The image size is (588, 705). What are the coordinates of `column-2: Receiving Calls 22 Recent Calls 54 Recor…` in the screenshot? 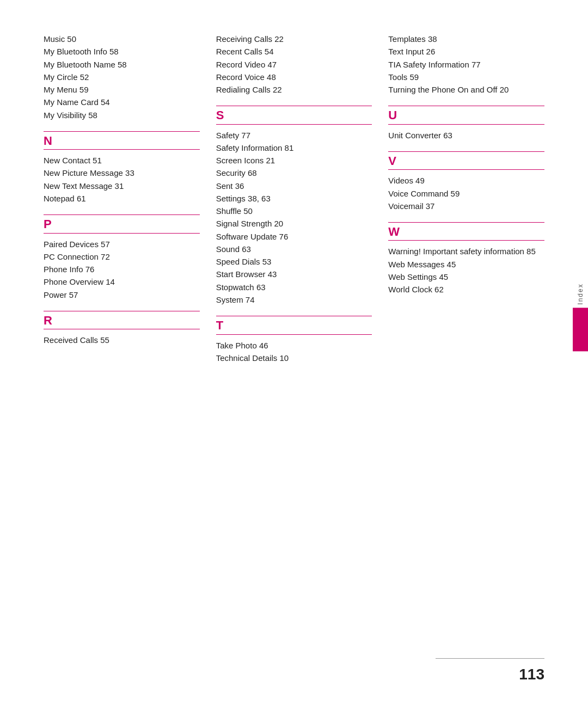 It's located at (303, 204).